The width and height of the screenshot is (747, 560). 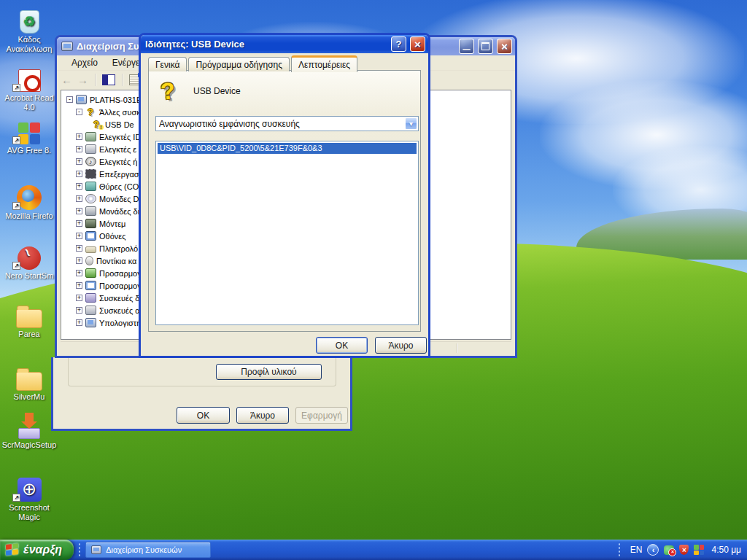 What do you see at coordinates (619, 550) in the screenshot?
I see `tray-divider` at bounding box center [619, 550].